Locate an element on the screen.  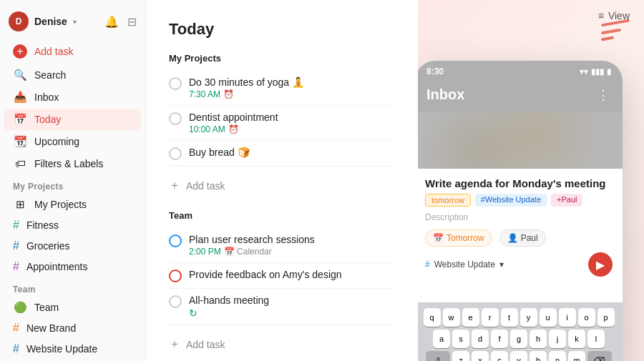
sidebar-item-newbrand: # New Brand is located at coordinates (73, 328).